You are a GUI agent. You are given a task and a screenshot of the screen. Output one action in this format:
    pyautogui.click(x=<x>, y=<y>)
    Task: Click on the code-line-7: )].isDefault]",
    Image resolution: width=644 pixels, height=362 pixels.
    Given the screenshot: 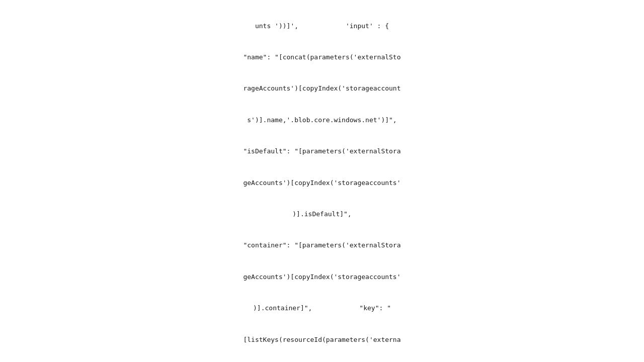 What is the action you would take?
    pyautogui.click(x=322, y=214)
    